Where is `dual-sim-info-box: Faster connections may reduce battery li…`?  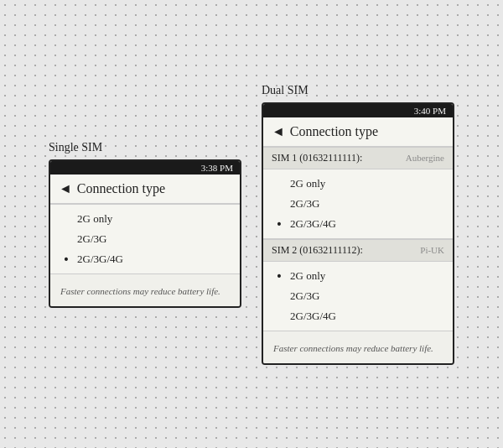 dual-sim-info-box: Faster connections may reduce battery li… is located at coordinates (358, 347).